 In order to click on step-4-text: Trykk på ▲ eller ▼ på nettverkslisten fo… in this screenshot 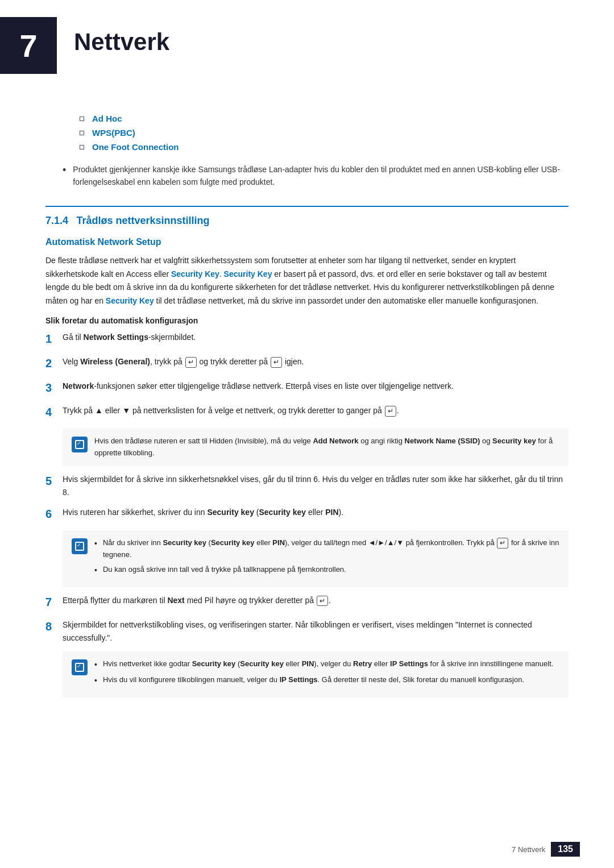, I will do `click(316, 410)`.